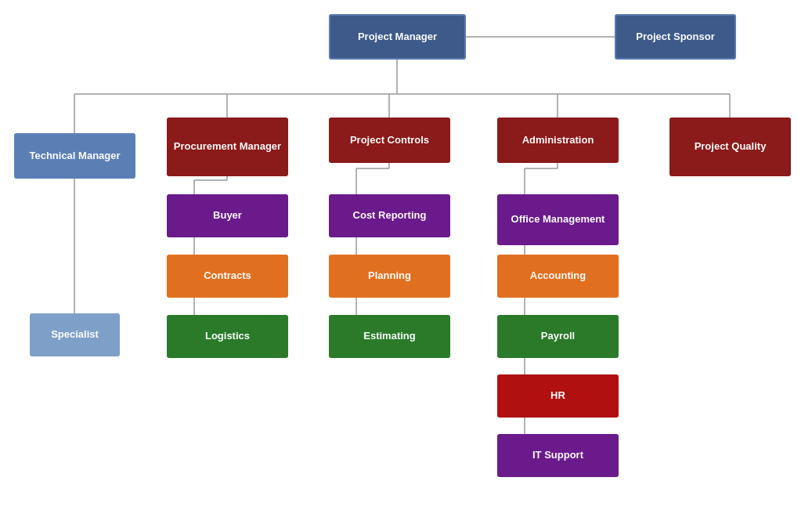  What do you see at coordinates (558, 456) in the screenshot?
I see `it-support-node: IT Support` at bounding box center [558, 456].